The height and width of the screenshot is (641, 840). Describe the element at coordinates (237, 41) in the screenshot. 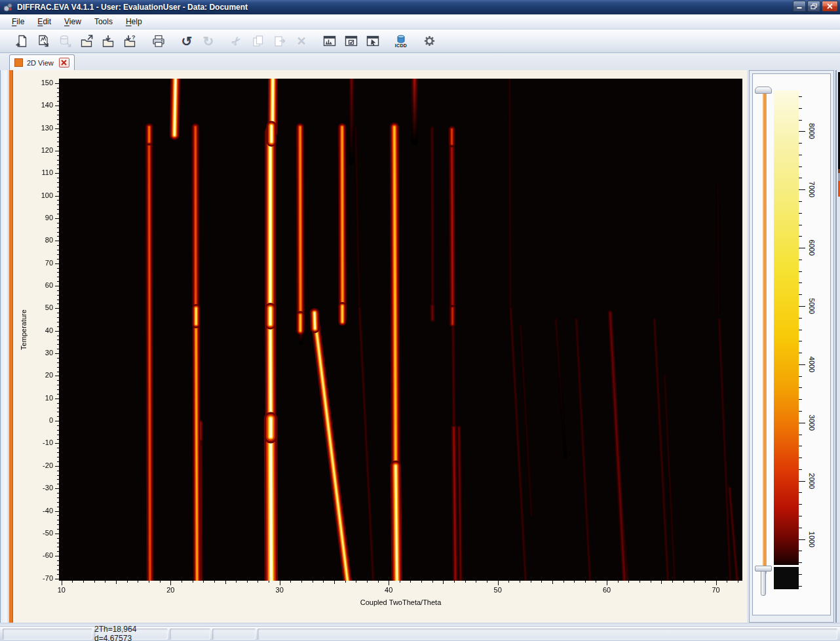

I see `cut-button: ✂` at that location.